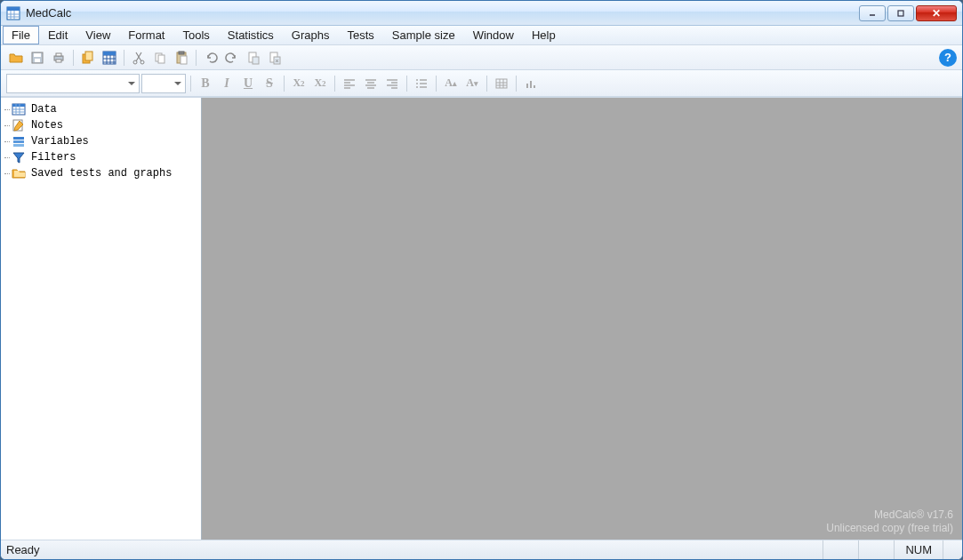 This screenshot has width=963, height=560. I want to click on undo-icon, so click(211, 58).